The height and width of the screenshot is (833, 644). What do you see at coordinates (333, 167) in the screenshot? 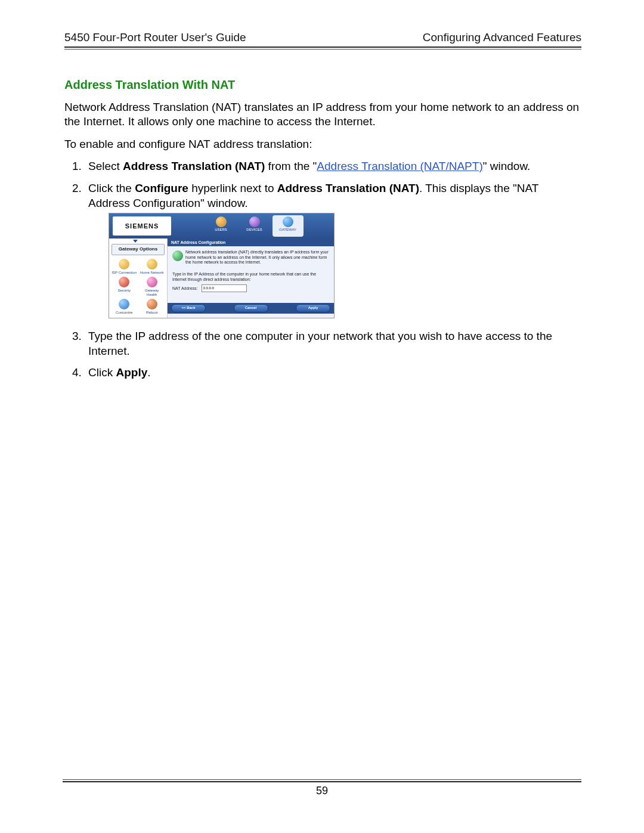
I see `step-1: Select Address Translation (NAT) from th…` at bounding box center [333, 167].